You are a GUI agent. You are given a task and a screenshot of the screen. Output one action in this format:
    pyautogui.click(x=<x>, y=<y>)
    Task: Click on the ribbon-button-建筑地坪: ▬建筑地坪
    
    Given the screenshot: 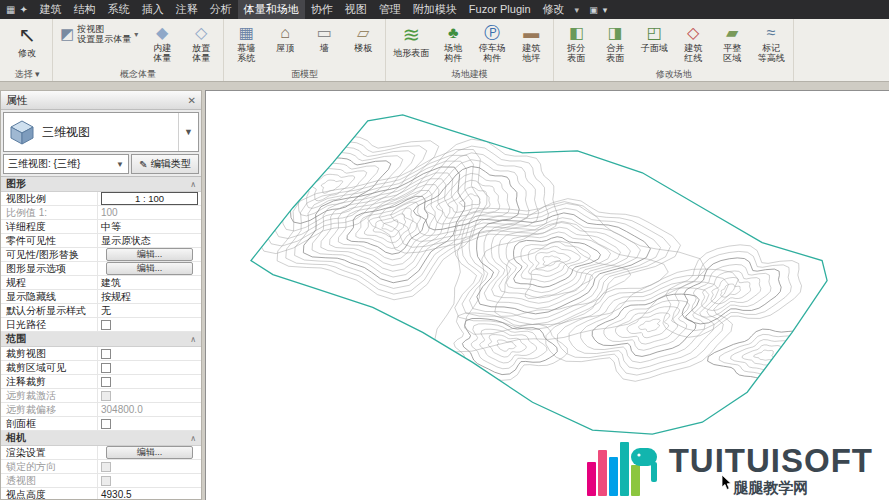 What is the action you would take?
    pyautogui.click(x=531, y=42)
    